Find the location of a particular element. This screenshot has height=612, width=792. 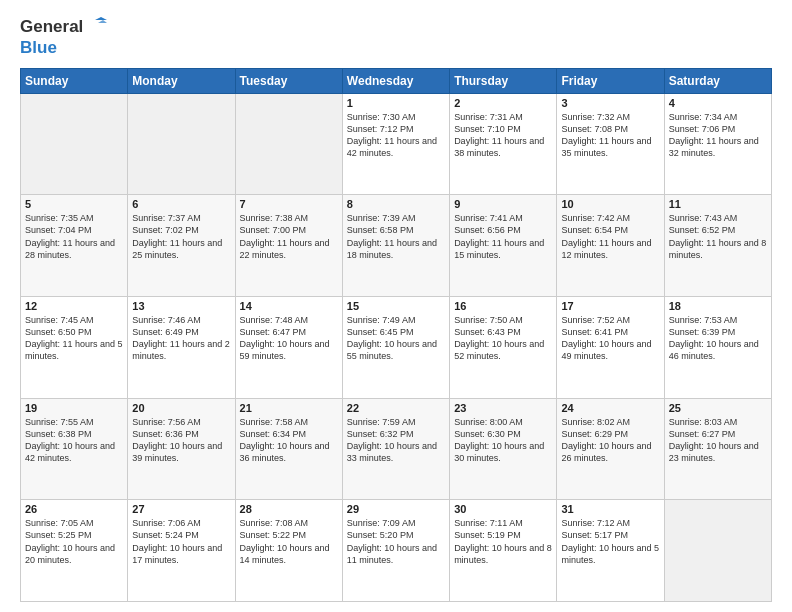

calendar-day-cell: 15Sunrise: 7:49 AM Sunset: 6:45 PM Dayli… is located at coordinates (396, 347).